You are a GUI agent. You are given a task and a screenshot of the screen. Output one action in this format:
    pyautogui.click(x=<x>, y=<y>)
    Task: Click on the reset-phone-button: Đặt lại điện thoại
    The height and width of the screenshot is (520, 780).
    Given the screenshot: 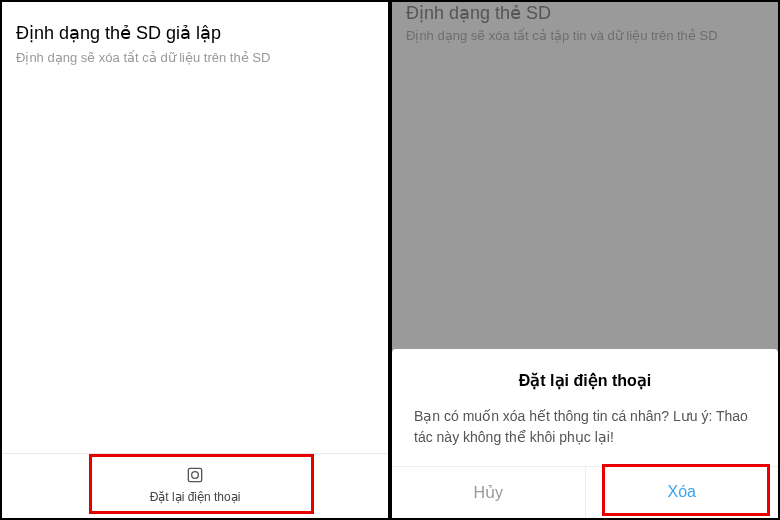 What is the action you would take?
    pyautogui.click(x=195, y=486)
    